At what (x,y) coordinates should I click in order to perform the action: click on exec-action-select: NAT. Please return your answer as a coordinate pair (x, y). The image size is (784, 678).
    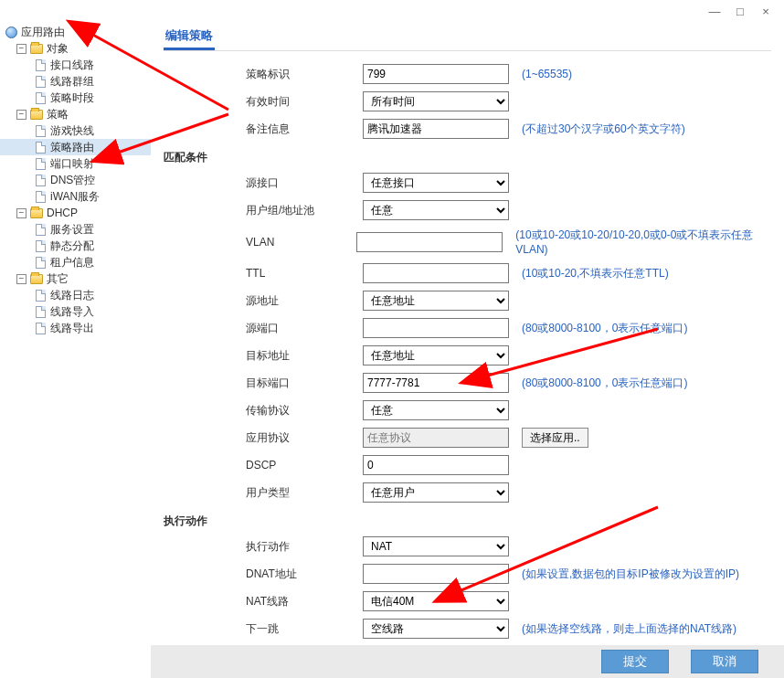
    Looking at the image, I should click on (436, 546).